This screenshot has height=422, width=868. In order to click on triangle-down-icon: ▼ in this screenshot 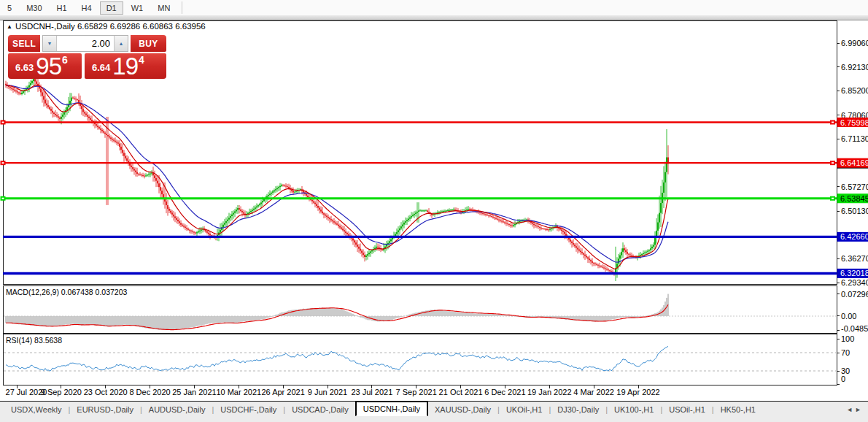, I will do `click(50, 44)`.